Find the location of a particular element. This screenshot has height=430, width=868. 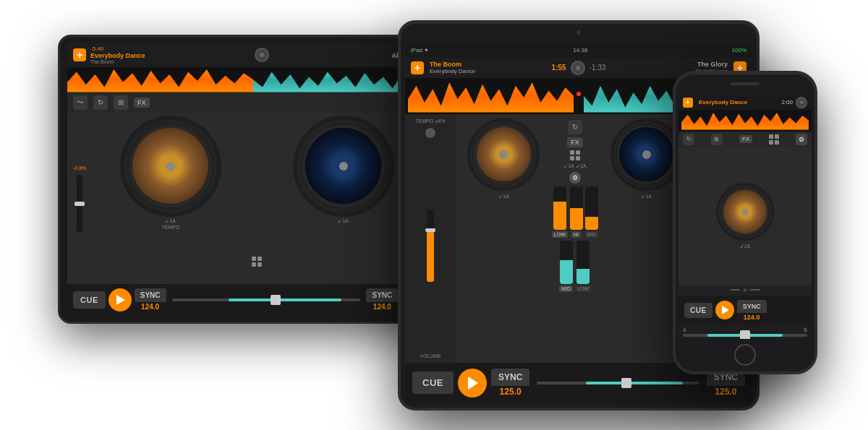

ipad-title-left: The Boom is located at coordinates (488, 64).